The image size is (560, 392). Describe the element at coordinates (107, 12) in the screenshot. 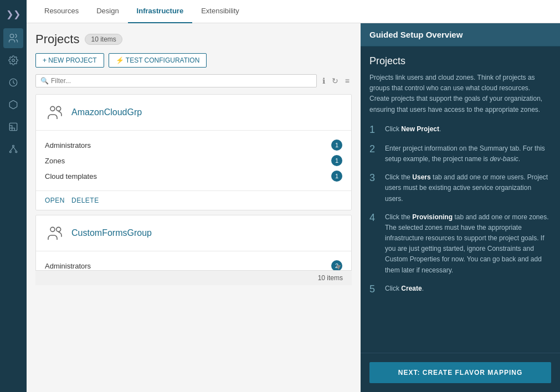

I see `tab-design: Design` at that location.